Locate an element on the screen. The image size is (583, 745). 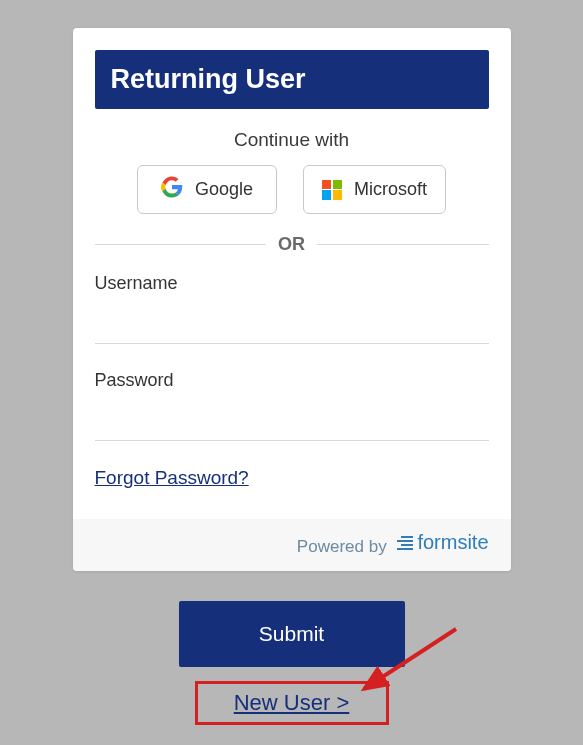
password-input is located at coordinates (292, 419).